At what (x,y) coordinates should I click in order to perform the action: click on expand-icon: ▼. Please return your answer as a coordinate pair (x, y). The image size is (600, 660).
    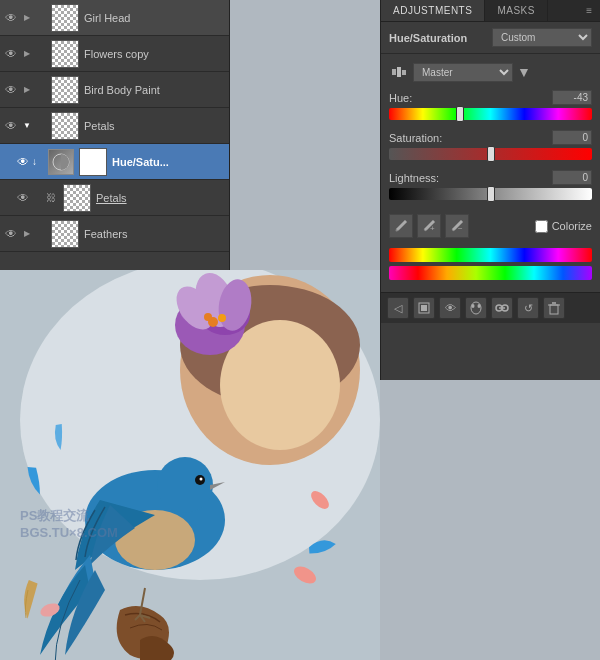
    Looking at the image, I should click on (27, 126).